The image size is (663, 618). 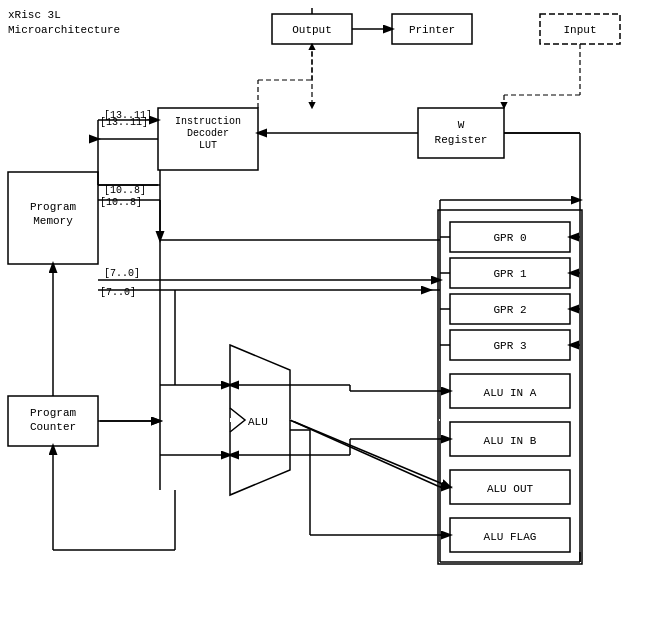 What do you see at coordinates (53, 427) in the screenshot?
I see `svg-text: Counter` at bounding box center [53, 427].